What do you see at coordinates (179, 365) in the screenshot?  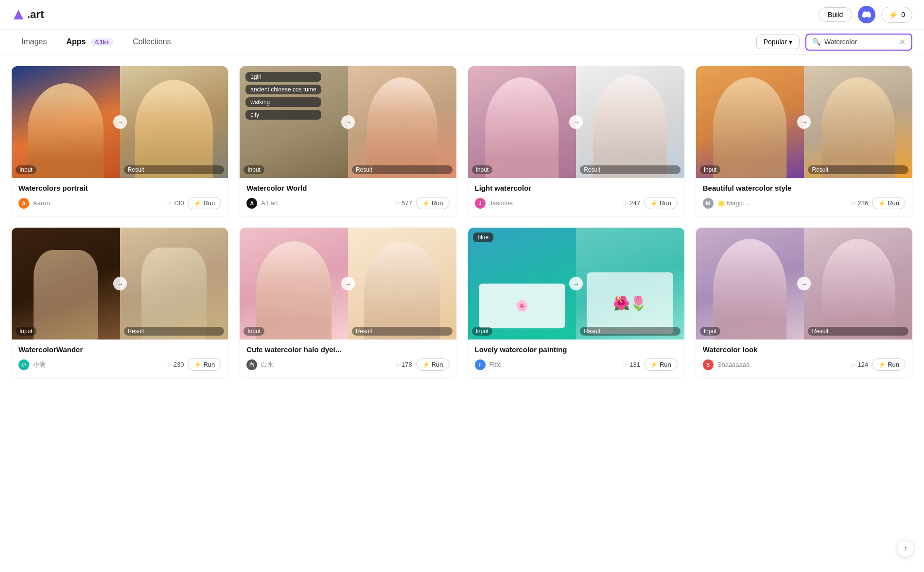 I see `runs-count: 230` at bounding box center [179, 365].